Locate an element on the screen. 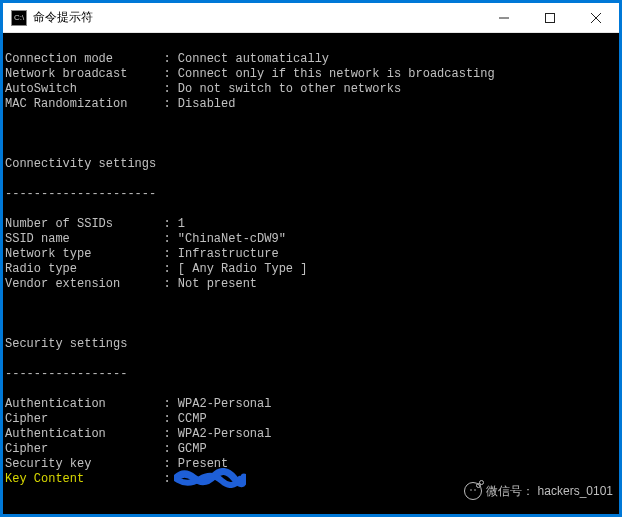 The image size is (622, 517). output-row: Security key : Present is located at coordinates (312, 464).